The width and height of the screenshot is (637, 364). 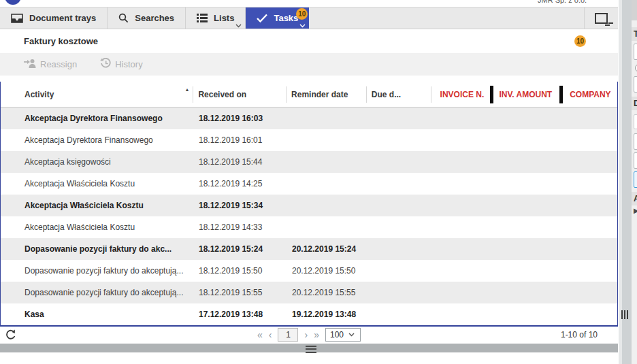 I want to click on column-header-activity: Activity ▲, so click(x=97, y=94).